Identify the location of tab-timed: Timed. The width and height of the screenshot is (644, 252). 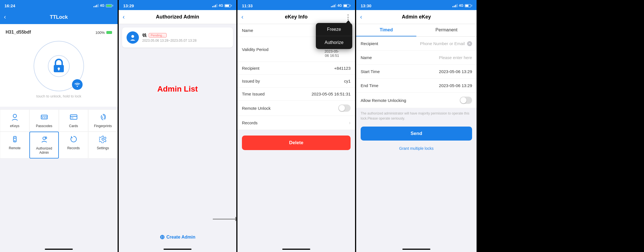
(386, 30).